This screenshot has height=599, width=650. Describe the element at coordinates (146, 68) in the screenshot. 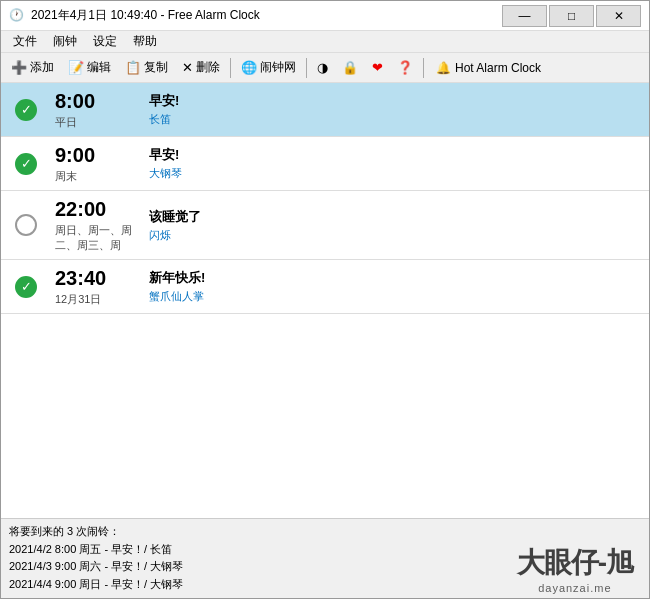

I see `copy-button: 📋 复制` at that location.